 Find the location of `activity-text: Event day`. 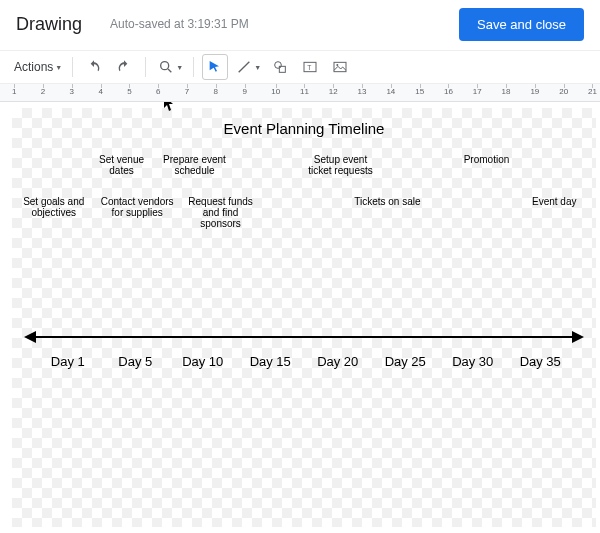

activity-text: Event day is located at coordinates (554, 212).